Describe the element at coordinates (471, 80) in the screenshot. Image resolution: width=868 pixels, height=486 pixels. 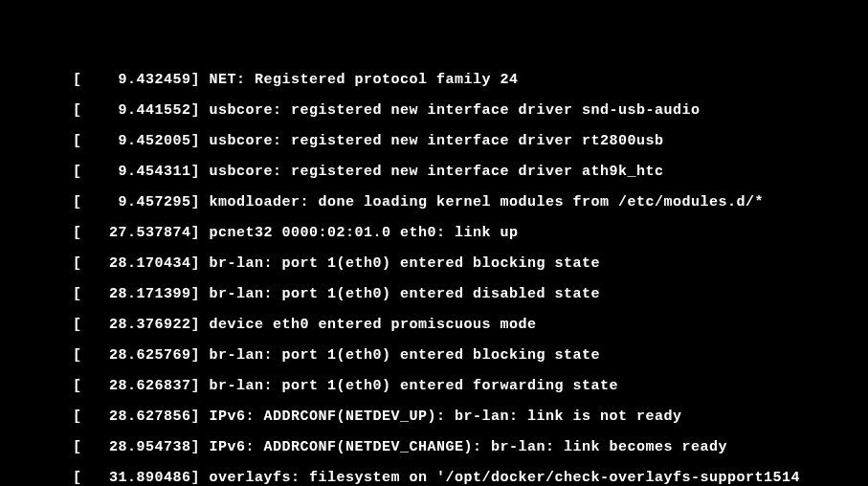
I see `log-line: [ 9.432459] NET: Registered protocol fam…` at that location.